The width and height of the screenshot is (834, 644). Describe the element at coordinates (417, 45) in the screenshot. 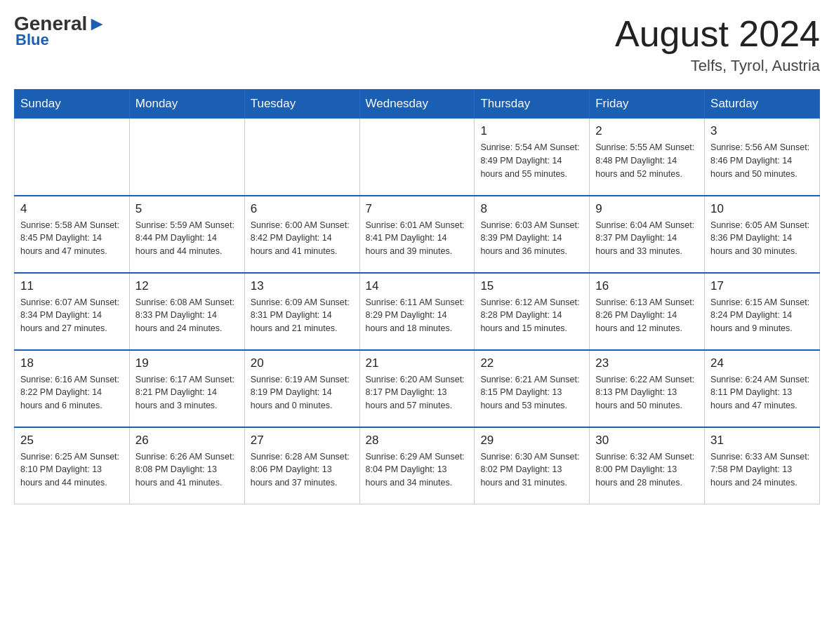

I see `page-header: General► Blue August 2024 Telfs, Tyrol, …` at that location.